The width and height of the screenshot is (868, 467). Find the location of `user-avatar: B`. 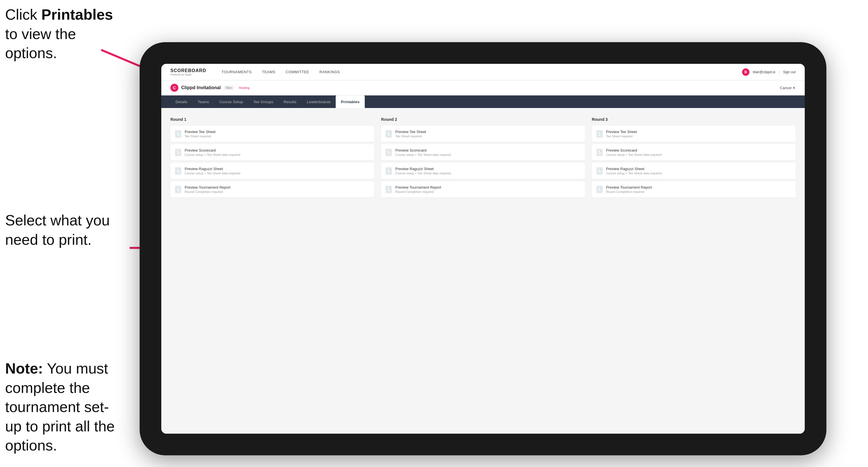

user-avatar: B is located at coordinates (746, 72).